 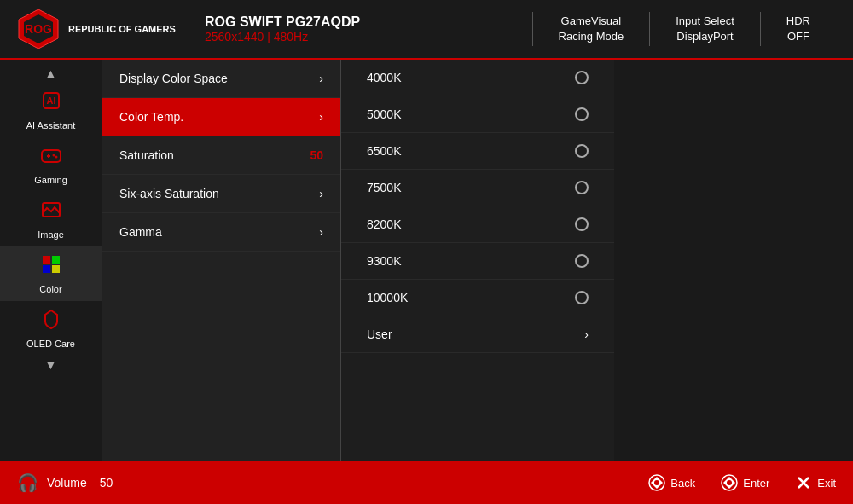 What do you see at coordinates (174, 78) in the screenshot?
I see `menu-label-display-color-space: Display Color Space` at bounding box center [174, 78].